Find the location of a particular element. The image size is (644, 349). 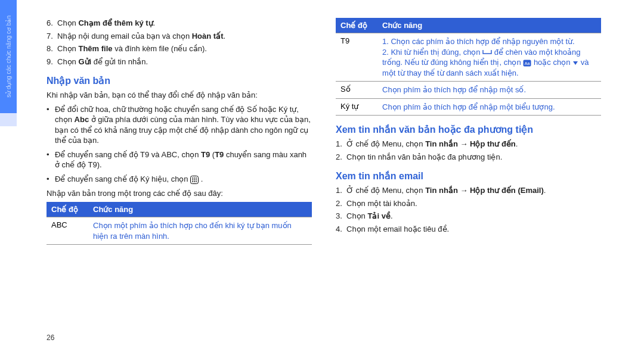

steps-list-3: 1.Ở chế độ Menu, chọn Tin nhắn → Hộp thư… is located at coordinates (469, 210).